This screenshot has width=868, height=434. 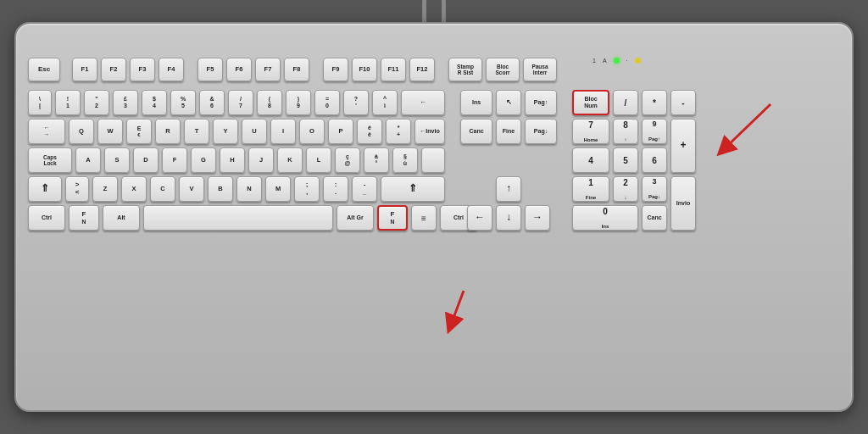 What do you see at coordinates (212, 103) in the screenshot?
I see `key-6: &6` at bounding box center [212, 103].